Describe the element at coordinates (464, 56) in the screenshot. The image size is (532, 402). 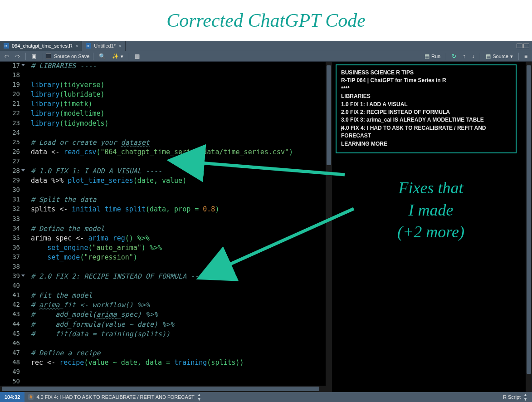
I see `arrow-up-icon: ↑` at that location.